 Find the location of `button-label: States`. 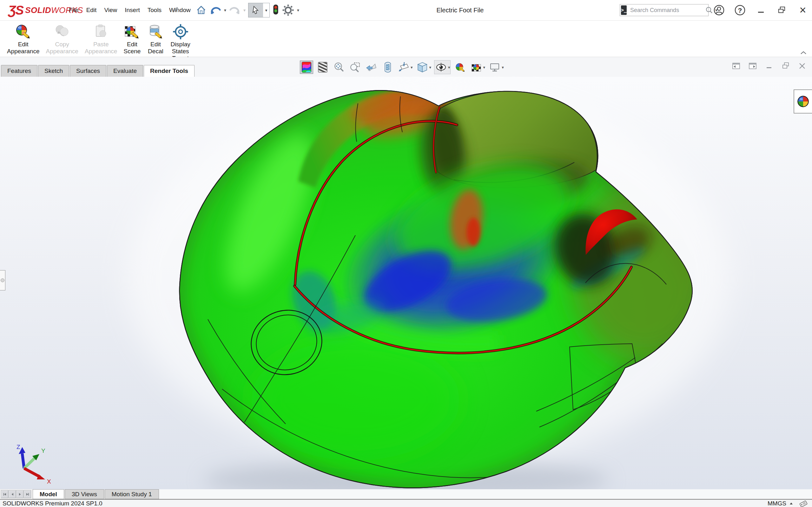

button-label: States is located at coordinates (181, 52).